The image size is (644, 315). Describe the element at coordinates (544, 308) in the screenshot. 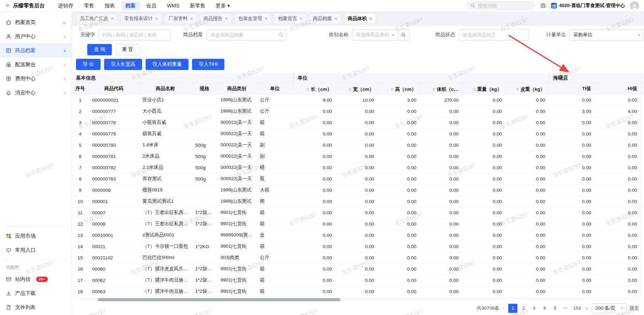

I see `page-button-4: 4` at that location.